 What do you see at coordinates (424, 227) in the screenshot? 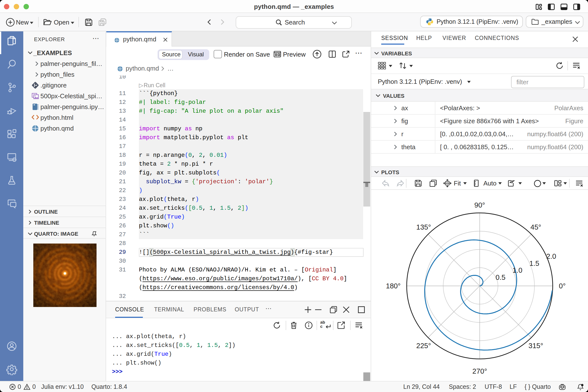
I see `svg-text: 135°` at bounding box center [424, 227].